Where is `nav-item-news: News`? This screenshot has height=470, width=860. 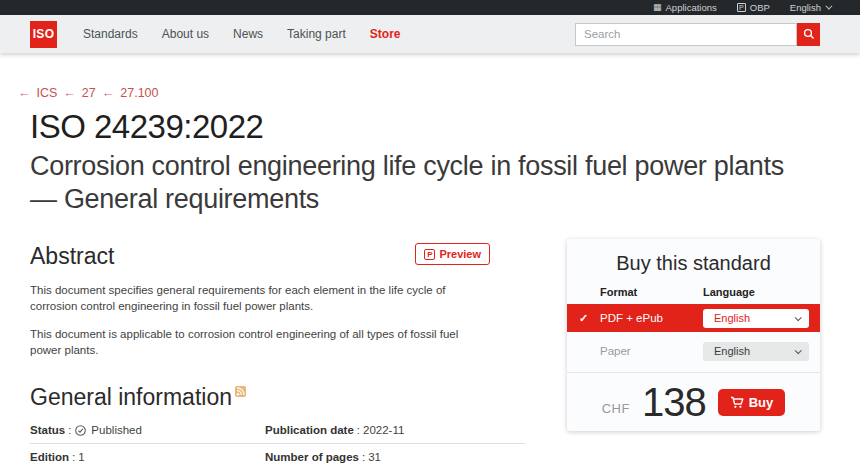 nav-item-news: News is located at coordinates (248, 34).